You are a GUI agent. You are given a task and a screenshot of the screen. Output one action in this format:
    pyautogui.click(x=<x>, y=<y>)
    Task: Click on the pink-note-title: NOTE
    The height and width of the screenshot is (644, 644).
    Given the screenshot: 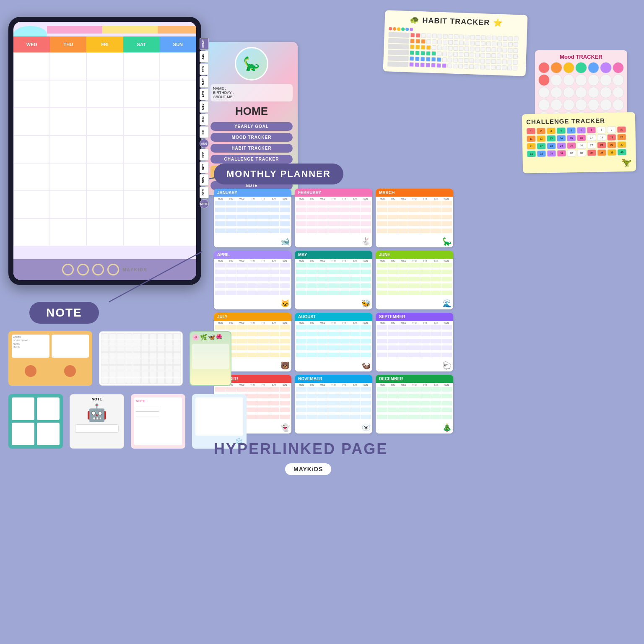 What is the action you would take?
    pyautogui.click(x=158, y=401)
    